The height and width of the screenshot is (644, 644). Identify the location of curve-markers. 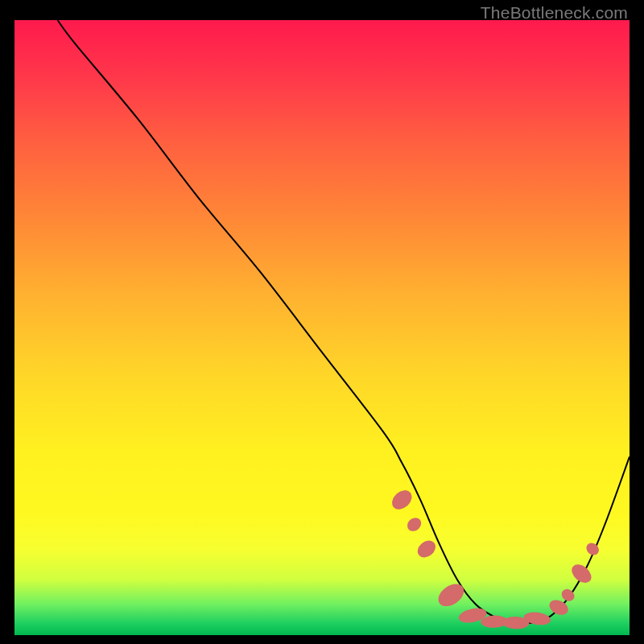
(494, 558).